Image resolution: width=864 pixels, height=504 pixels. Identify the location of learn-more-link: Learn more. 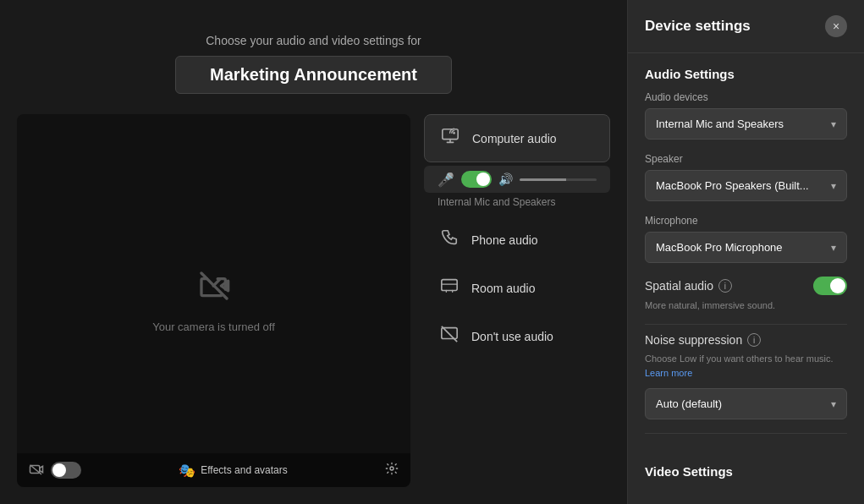
(669, 373).